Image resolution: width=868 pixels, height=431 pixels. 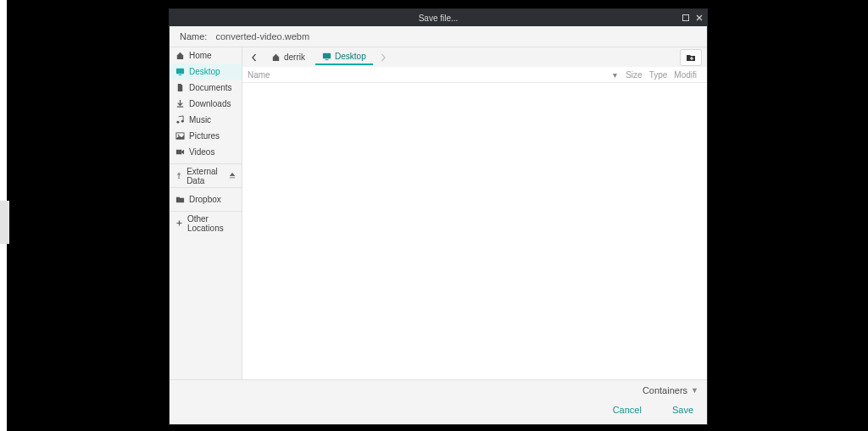 I want to click on nav-forward-button, so click(x=383, y=58).